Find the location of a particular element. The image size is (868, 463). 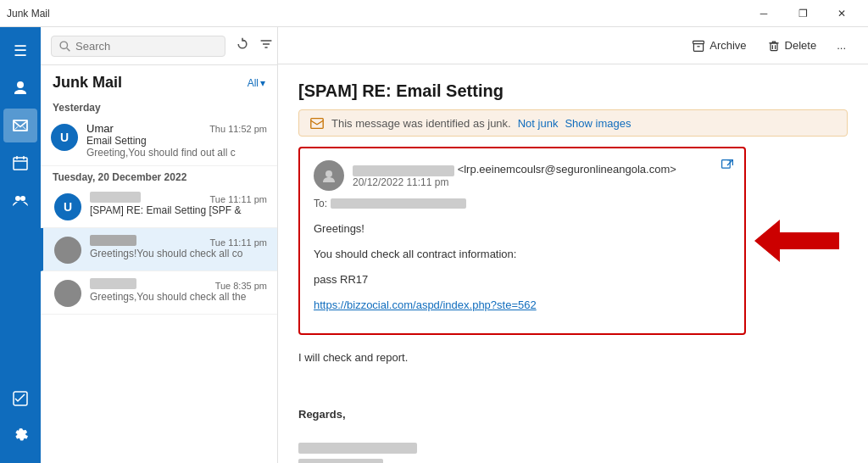

list-item: U Tue 11:11 pm [SPAM] RE: Email Setting … is located at coordinates (159, 207).